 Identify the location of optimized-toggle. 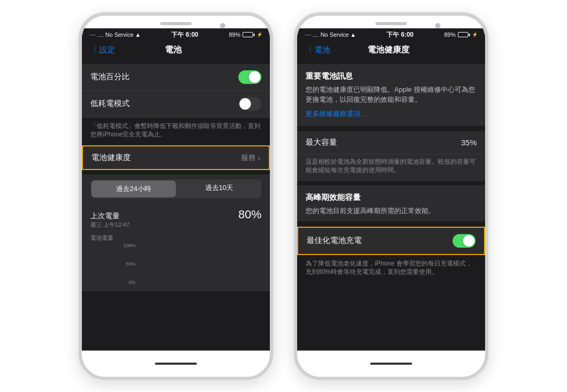
(464, 241).